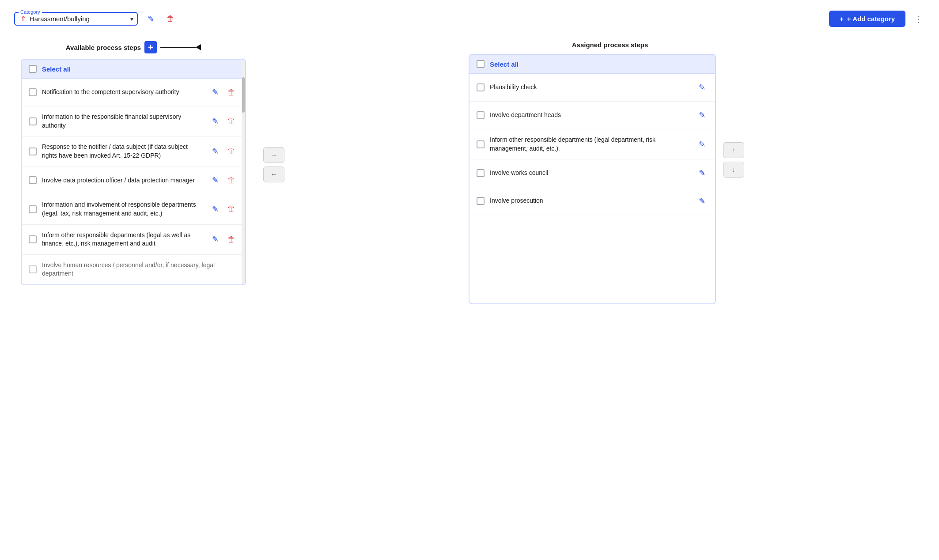 This screenshot has height=560, width=939. What do you see at coordinates (132, 19) in the screenshot?
I see `chevron-down-icon: ▾` at bounding box center [132, 19].